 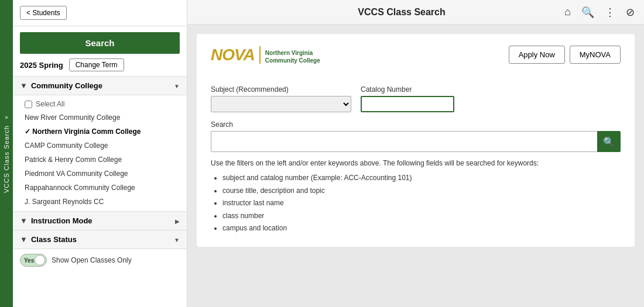 What do you see at coordinates (100, 13) in the screenshot?
I see `left-header: < Students` at bounding box center [100, 13].